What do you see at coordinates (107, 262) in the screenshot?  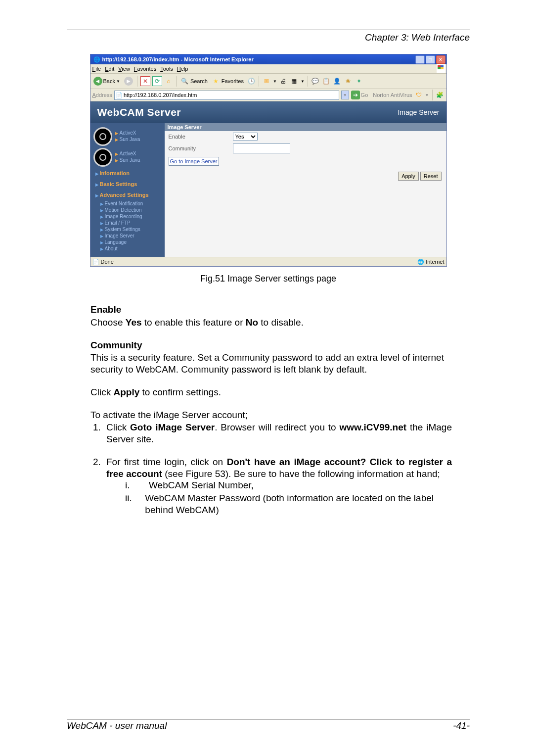 I see `status-done: Done` at bounding box center [107, 262].